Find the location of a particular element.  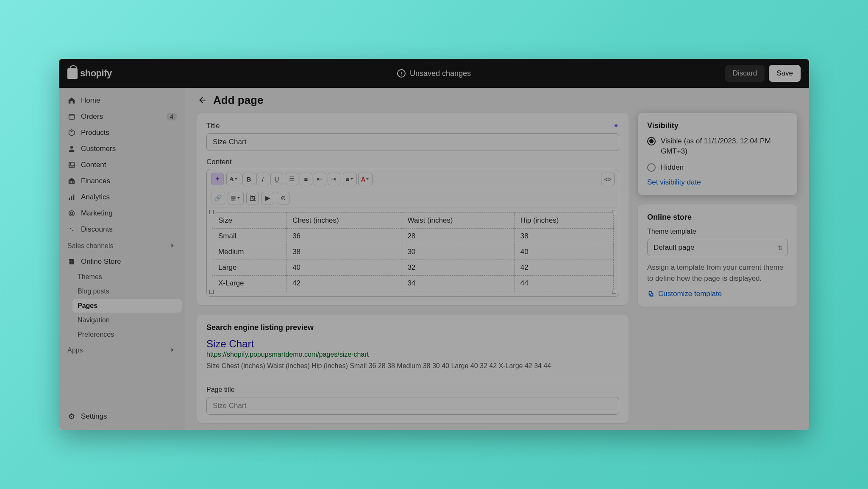

set-visibility-date-link: Set visibility date is located at coordinates (674, 182).